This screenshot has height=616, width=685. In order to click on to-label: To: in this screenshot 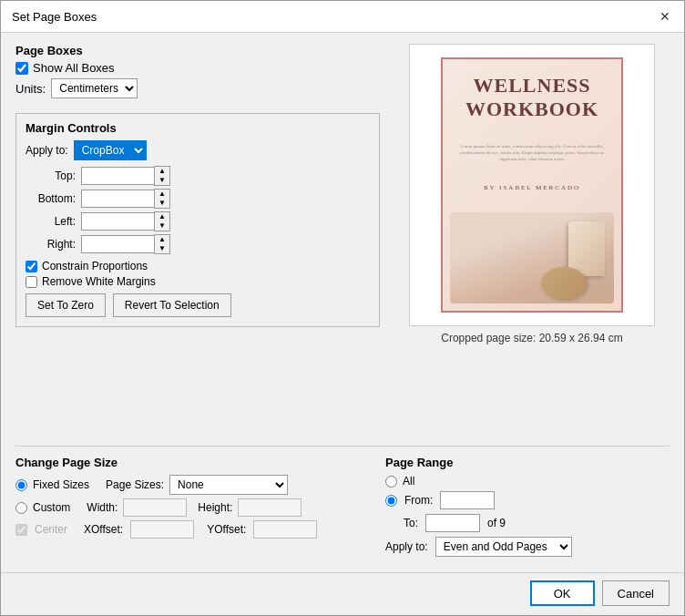, I will do `click(411, 523)`.